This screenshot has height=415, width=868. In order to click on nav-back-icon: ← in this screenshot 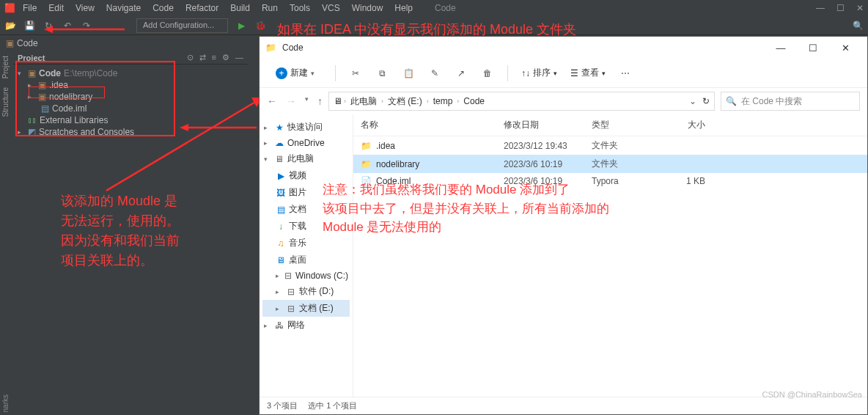, I will do `click(272, 101)`.